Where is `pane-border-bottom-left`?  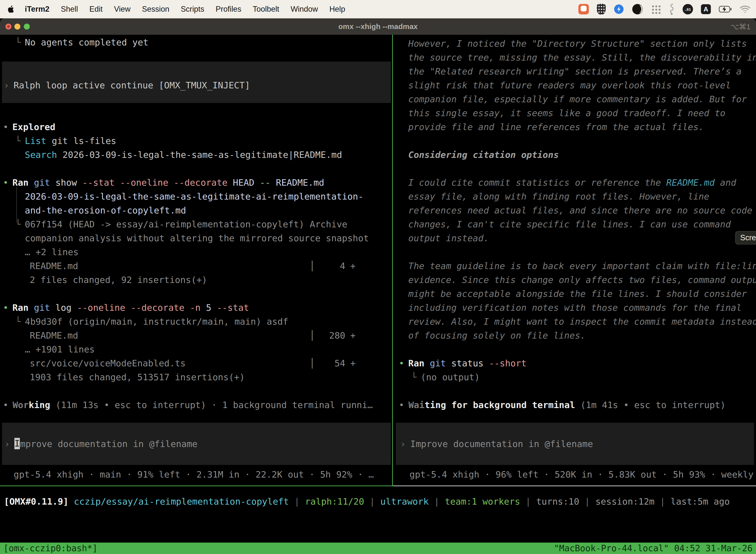
pane-border-bottom-left is located at coordinates (196, 486).